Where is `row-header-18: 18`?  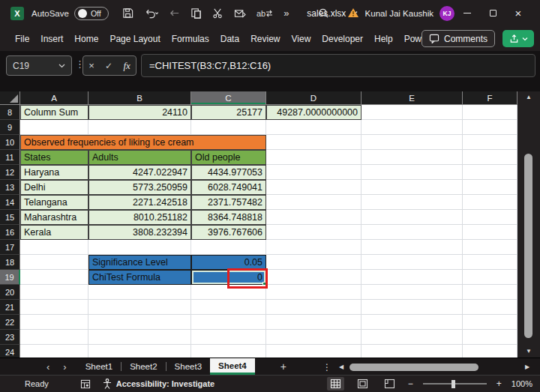 row-header-18: 18 is located at coordinates (10, 262).